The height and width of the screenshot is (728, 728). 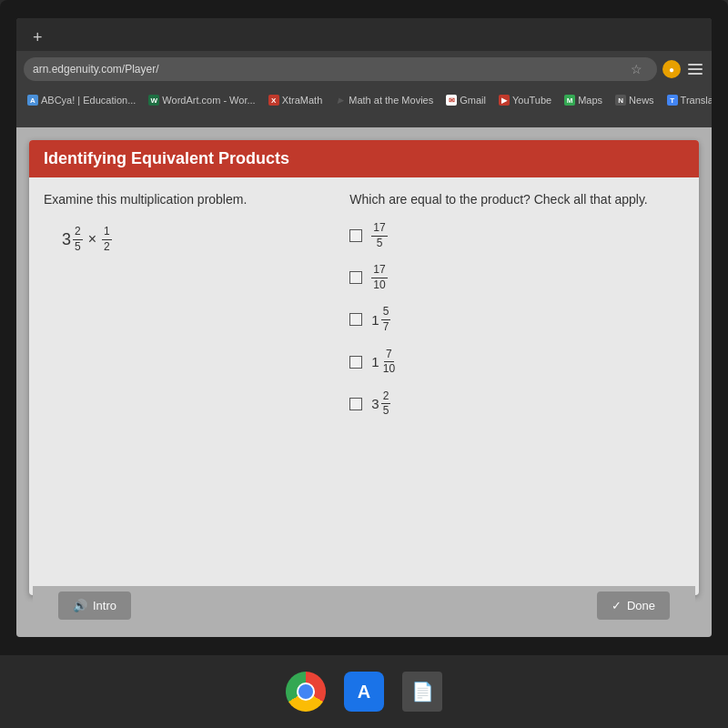 I want to click on bookmark-translate-label: Translate, so click(x=696, y=100).